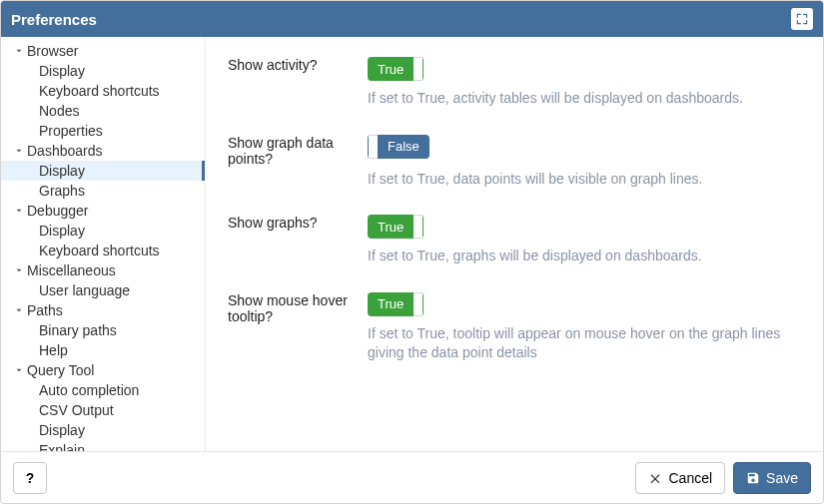 The width and height of the screenshot is (824, 504). Describe the element at coordinates (584, 180) in the screenshot. I see `setting-description: If set to True, data points will be visi…` at that location.